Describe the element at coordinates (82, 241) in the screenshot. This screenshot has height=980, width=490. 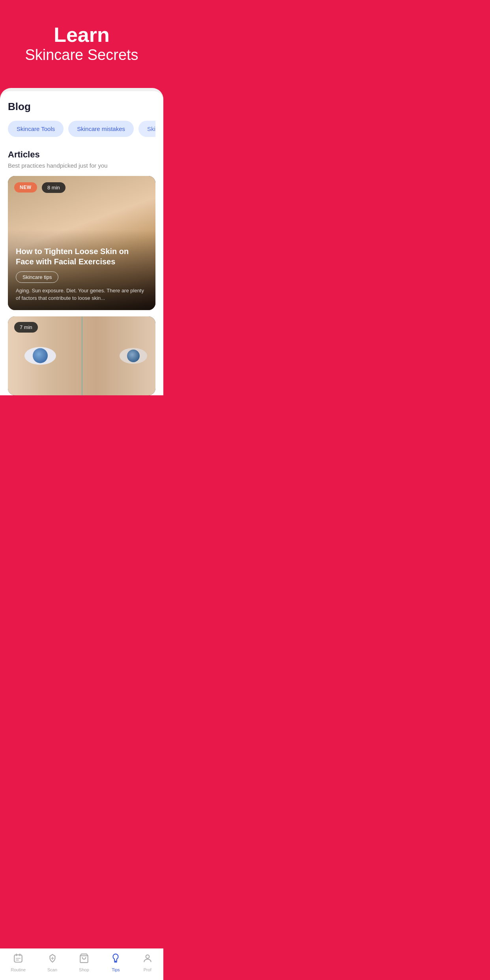
I see `card-container: Blog Skincare Tools Skincare mistakes Sk…` at that location.